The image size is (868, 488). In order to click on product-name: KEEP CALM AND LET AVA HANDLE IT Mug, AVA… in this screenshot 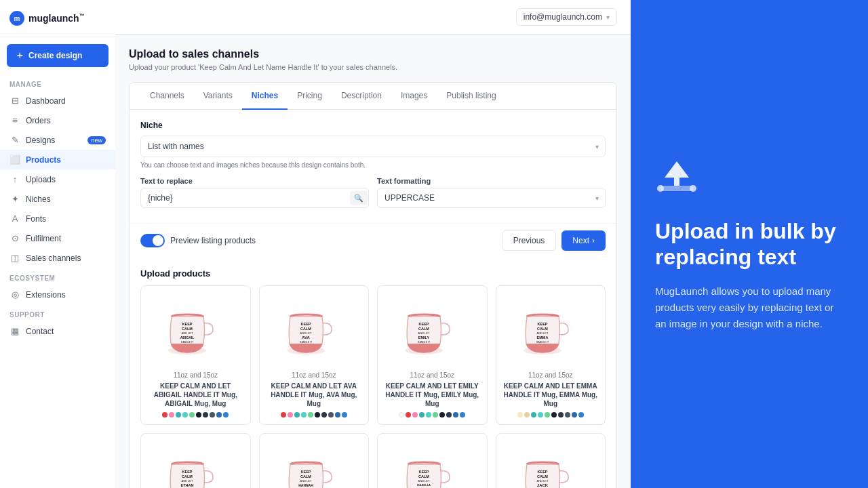, I will do `click(315, 394)`.